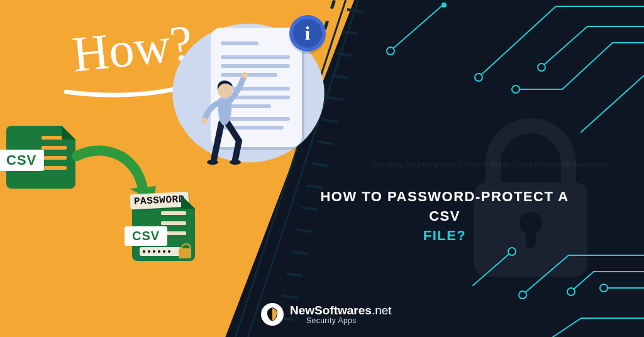  What do you see at coordinates (223, 116) in the screenshot?
I see `person-illustration` at bounding box center [223, 116].